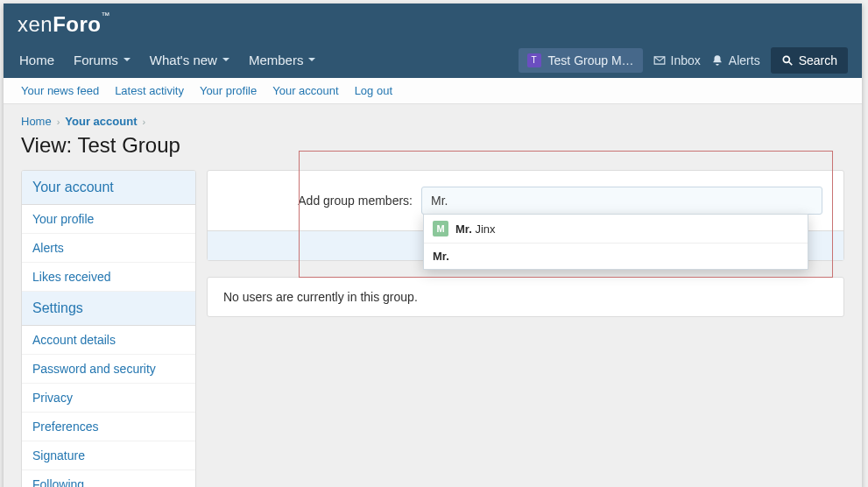  I want to click on autocomplete-item: Mr., so click(616, 256).